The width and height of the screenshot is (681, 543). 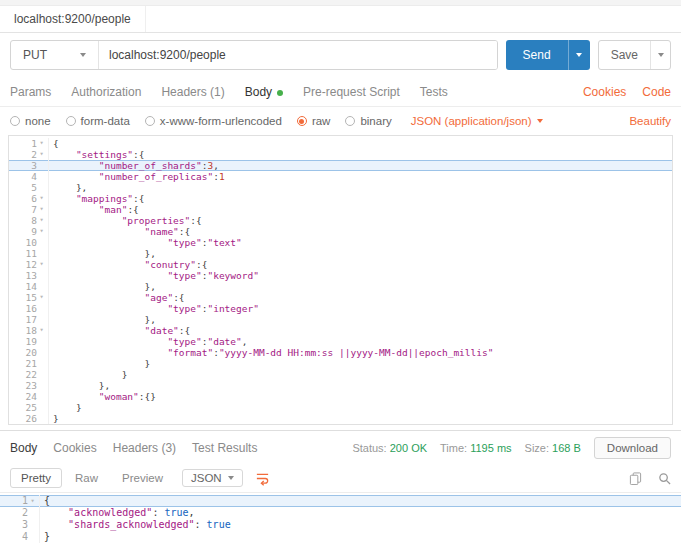 I want to click on request-tabs-bar: ParamsAuthorizationHeaders (1)BodyPre-re…, so click(x=340, y=92).